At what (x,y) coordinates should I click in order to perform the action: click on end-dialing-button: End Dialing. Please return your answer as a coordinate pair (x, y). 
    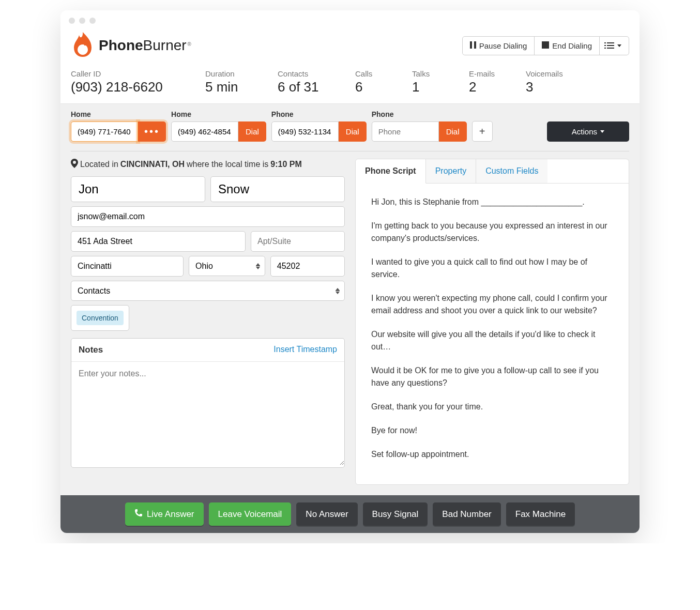
    Looking at the image, I should click on (567, 45).